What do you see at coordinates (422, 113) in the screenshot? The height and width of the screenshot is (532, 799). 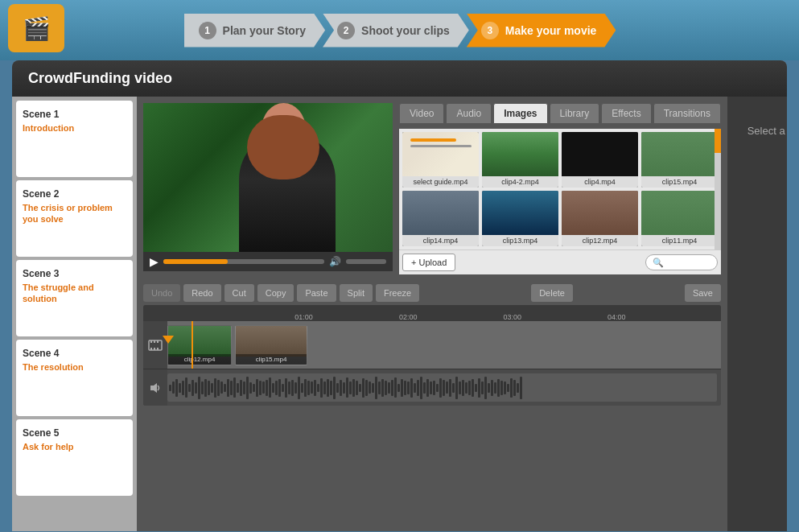 I see `tab-video: Video` at bounding box center [422, 113].